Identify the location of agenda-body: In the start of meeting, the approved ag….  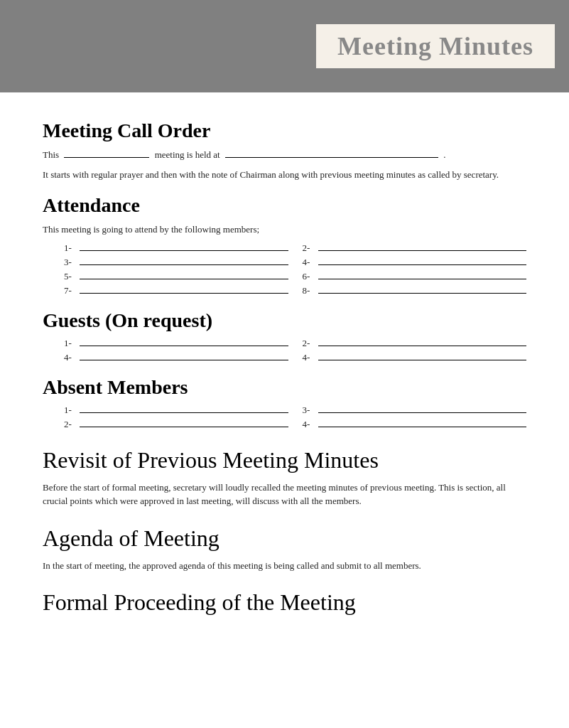
(284, 566).